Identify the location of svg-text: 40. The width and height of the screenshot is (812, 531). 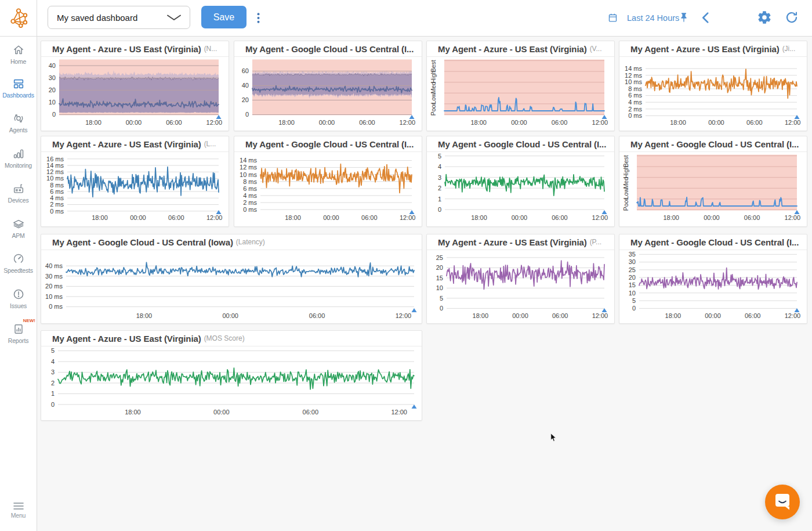
(245, 85).